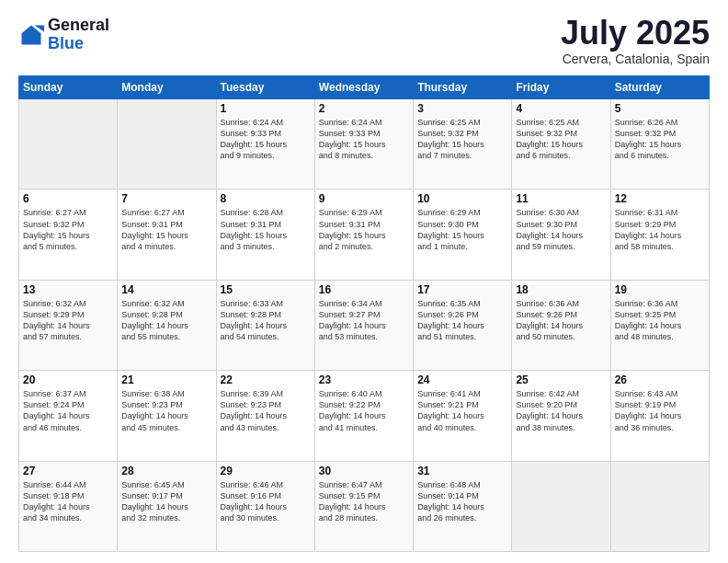  I want to click on day-number: 20, so click(68, 380).